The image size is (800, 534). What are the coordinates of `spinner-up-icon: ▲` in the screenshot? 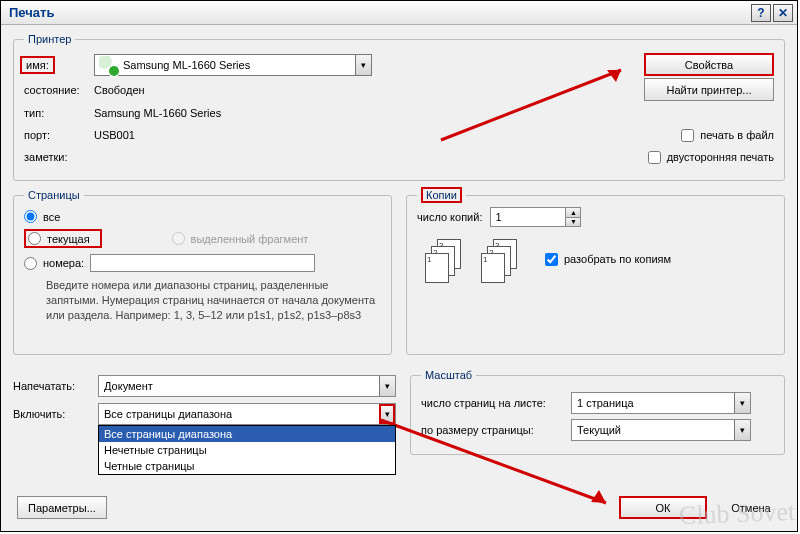 It's located at (573, 213).